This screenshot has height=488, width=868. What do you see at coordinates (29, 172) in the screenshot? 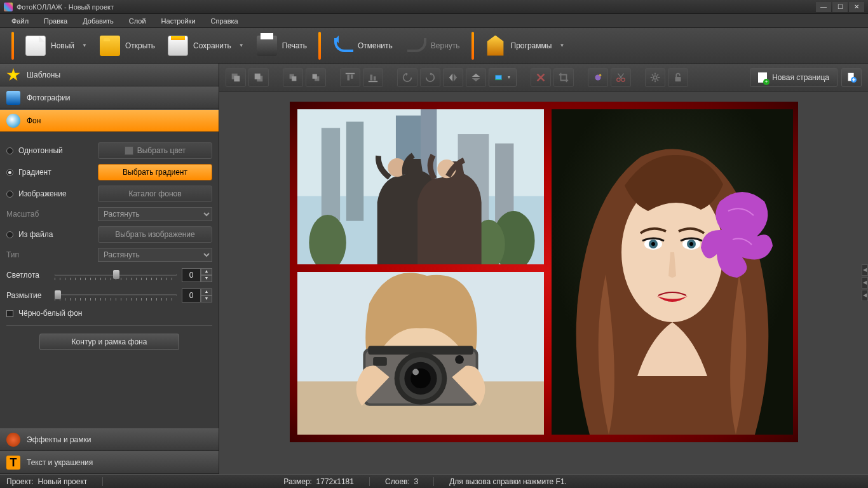
I see `radio-gradient: Градиент` at bounding box center [29, 172].